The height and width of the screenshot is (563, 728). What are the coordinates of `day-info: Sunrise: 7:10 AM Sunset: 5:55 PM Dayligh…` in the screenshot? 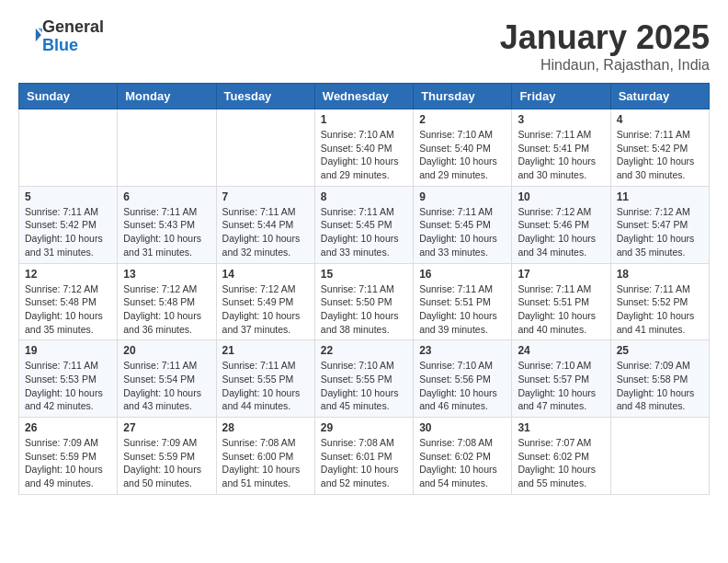 It's located at (364, 386).